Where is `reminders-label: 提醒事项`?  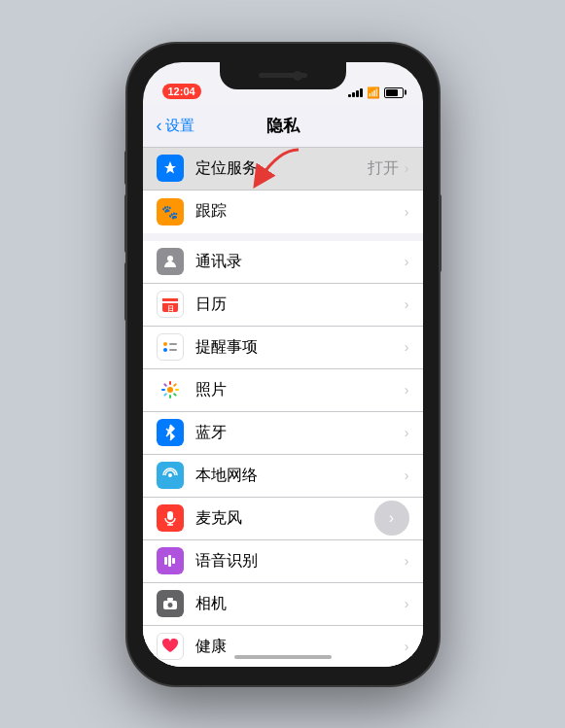
reminders-label: 提醒事项 is located at coordinates (300, 348).